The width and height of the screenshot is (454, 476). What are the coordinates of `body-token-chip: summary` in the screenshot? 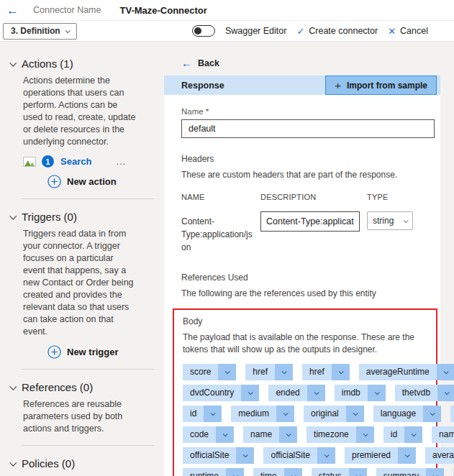 It's located at (410, 472).